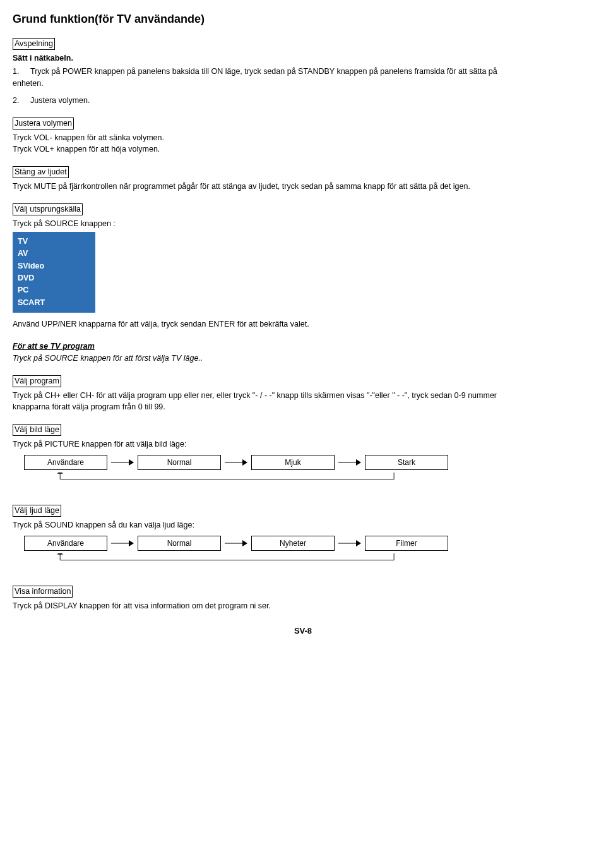 The image size is (606, 868). Describe the element at coordinates (303, 58) in the screenshot. I see `subheading: Sätt i nätkabeln.` at that location.